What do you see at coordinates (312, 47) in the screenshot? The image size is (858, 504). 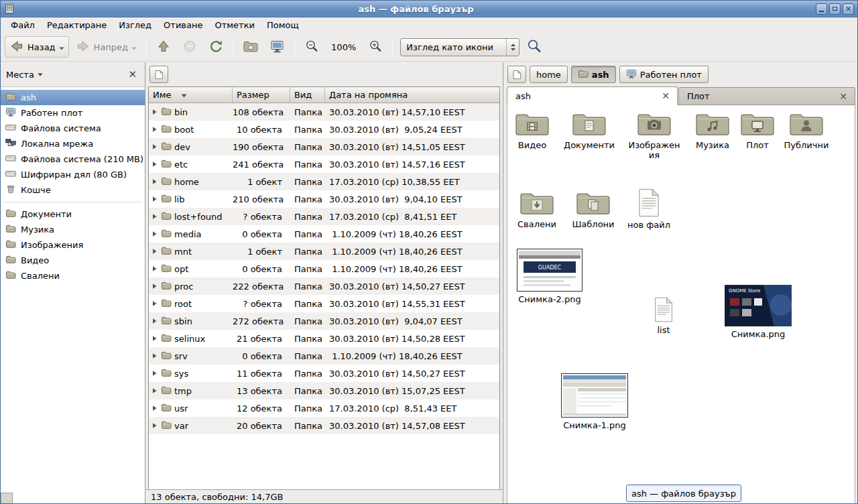 I see `zoom-out-button` at bounding box center [312, 47].